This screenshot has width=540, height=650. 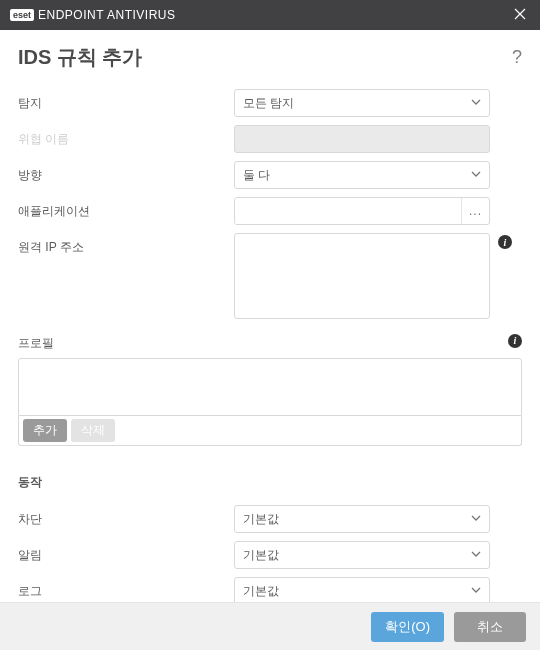 What do you see at coordinates (126, 208) in the screenshot?
I see `label-application: 애플리케이션` at bounding box center [126, 208].